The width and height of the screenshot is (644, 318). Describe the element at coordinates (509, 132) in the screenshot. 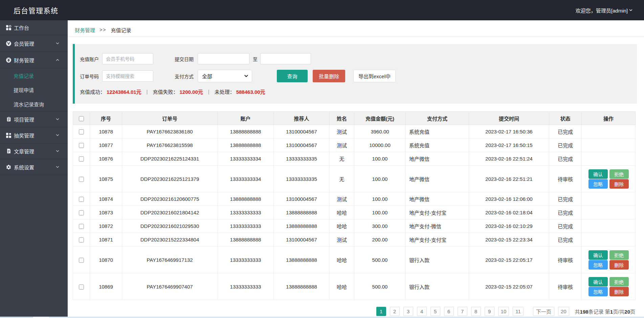

I see `row-submit-time: 2023-02-17 16:50:36` at that location.